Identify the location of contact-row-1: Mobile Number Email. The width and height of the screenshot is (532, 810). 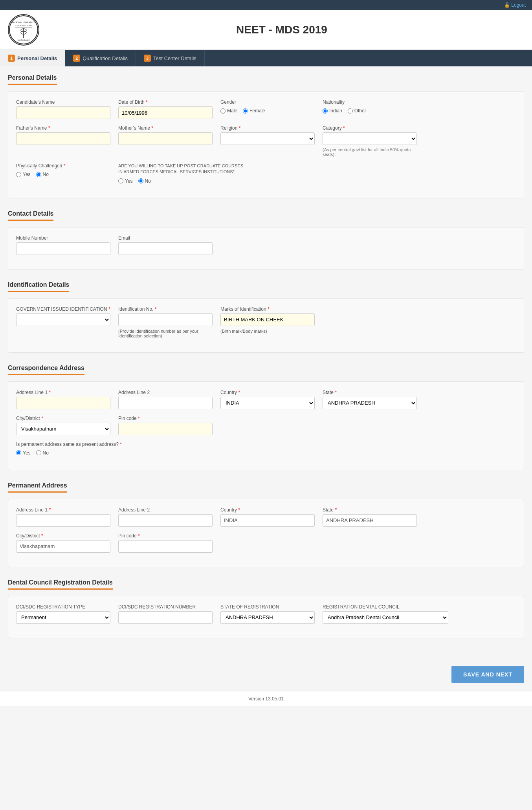
(266, 245).